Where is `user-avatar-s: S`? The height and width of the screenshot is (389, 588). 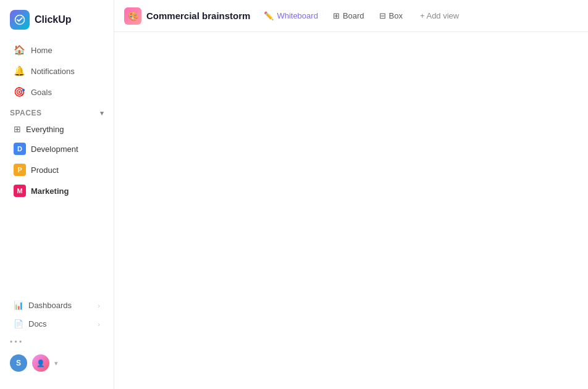
user-avatar-s: S is located at coordinates (19, 363).